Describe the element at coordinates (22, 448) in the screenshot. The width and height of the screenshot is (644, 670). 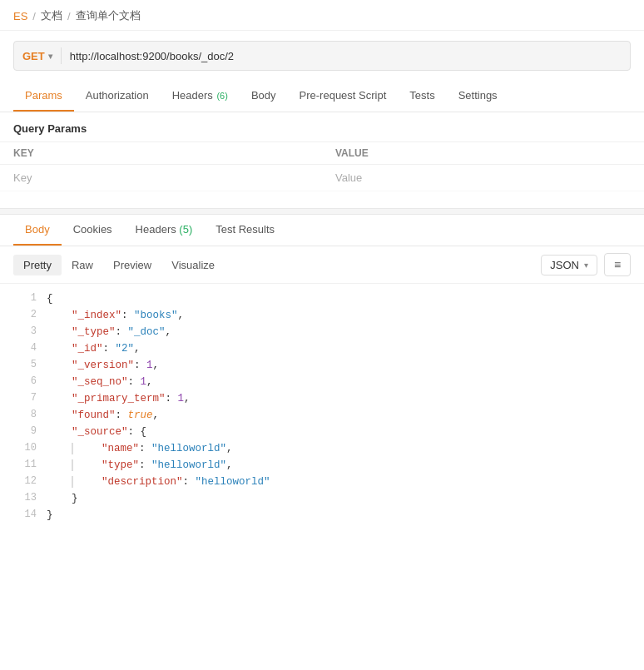
I see `line-number: 10` at that location.